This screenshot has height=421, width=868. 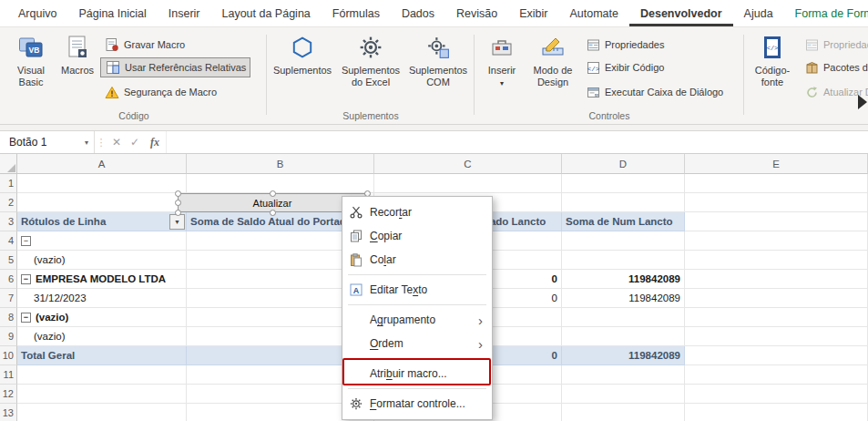 What do you see at coordinates (102, 241) in the screenshot?
I see `cell-A4: −` at bounding box center [102, 241].